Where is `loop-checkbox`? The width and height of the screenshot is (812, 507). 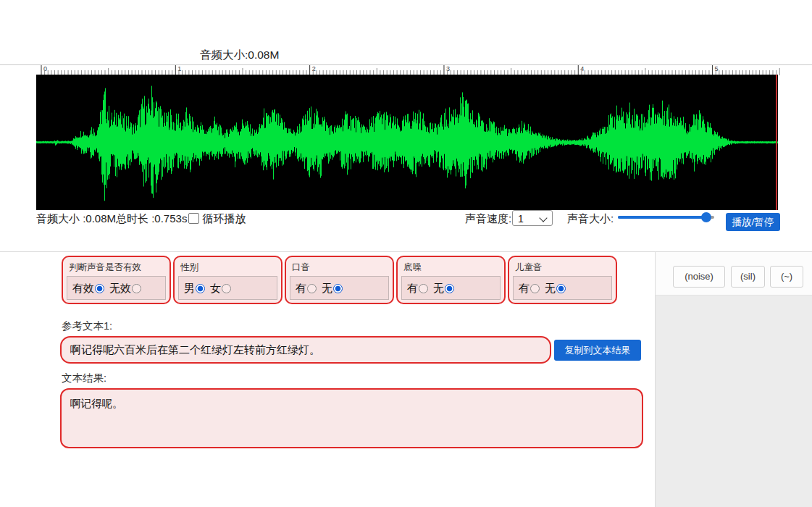
loop-checkbox is located at coordinates (194, 219).